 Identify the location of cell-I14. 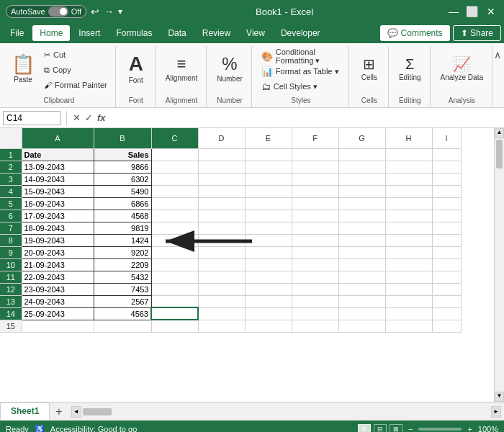
(446, 314).